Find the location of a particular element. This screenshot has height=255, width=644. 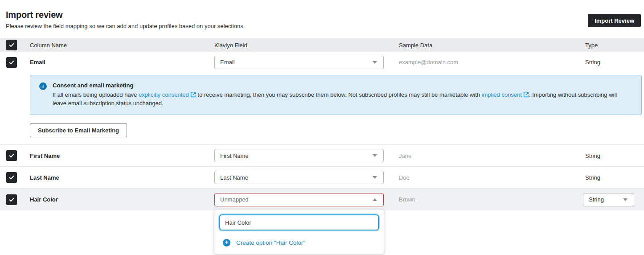

implied-consent-link: implied consent is located at coordinates (502, 95).